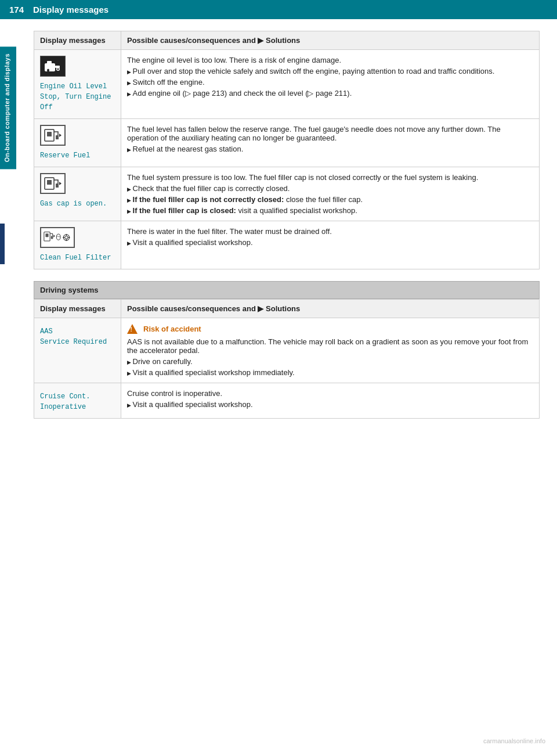 This screenshot has height=756, width=557. Describe the element at coordinates (78, 194) in the screenshot. I see `display-cell-gas-cap: Gas cap is open.` at that location.